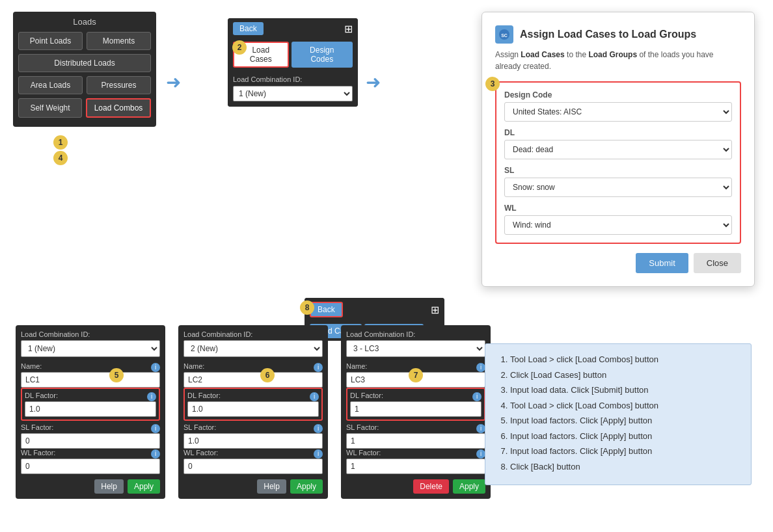 Image resolution: width=773 pixels, height=532 pixels. What do you see at coordinates (367, 395) in the screenshot?
I see `c3-dl-label: DL Factor:` at bounding box center [367, 395].